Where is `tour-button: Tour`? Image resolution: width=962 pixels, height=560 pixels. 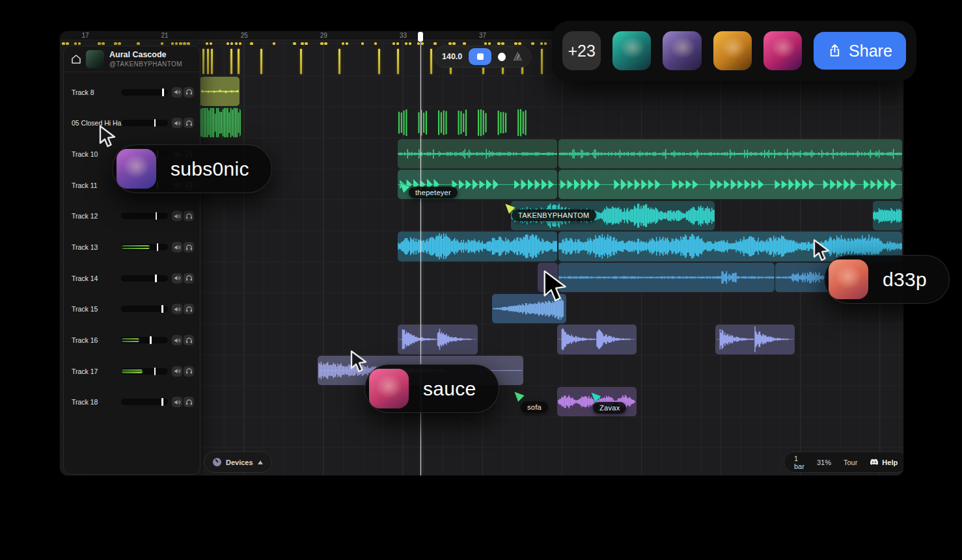
tour-button: Tour is located at coordinates (850, 462).